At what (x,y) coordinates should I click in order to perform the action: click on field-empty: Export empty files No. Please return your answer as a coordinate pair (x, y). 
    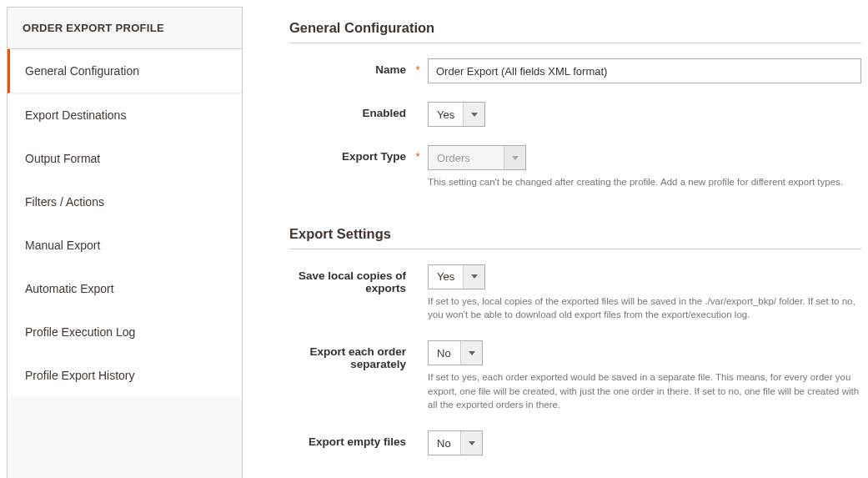
    Looking at the image, I should click on (575, 443).